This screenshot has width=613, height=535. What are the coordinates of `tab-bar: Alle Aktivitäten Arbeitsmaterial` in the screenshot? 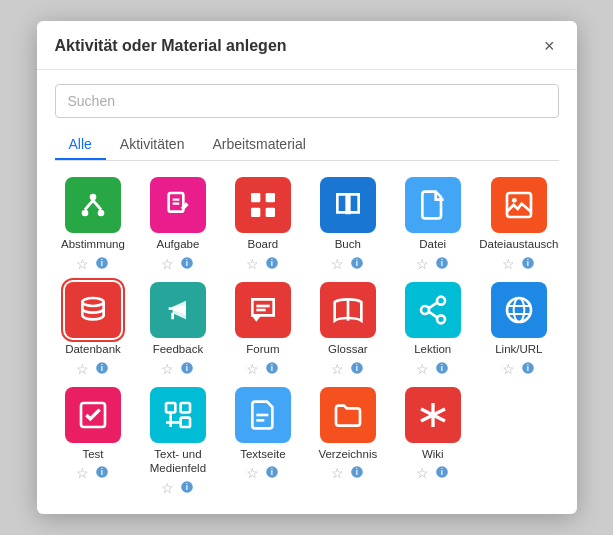 It's located at (307, 146).